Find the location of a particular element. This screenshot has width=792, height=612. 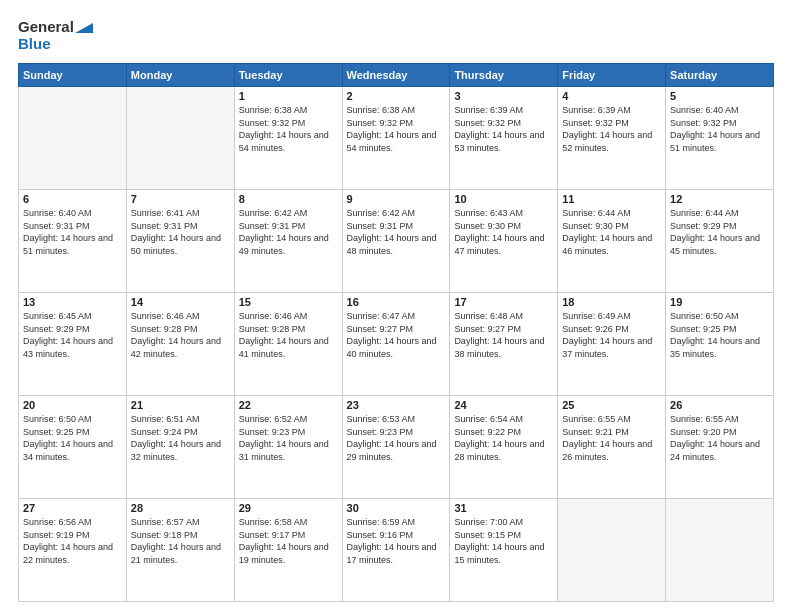

calendar-cell: 8Sunrise: 6:42 AMSunset: 9:31 PMDaylight… is located at coordinates (288, 242).